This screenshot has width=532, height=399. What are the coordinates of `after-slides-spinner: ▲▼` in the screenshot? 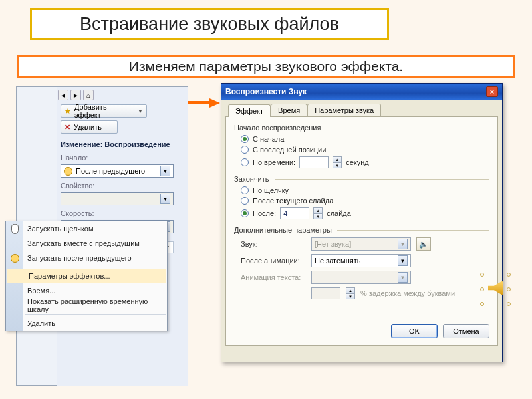 It's located at (318, 213).